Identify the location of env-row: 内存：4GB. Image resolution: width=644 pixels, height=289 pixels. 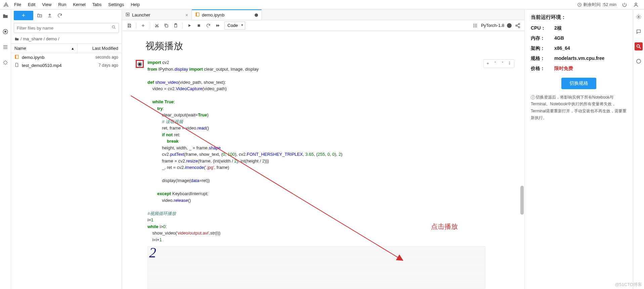
(579, 38).